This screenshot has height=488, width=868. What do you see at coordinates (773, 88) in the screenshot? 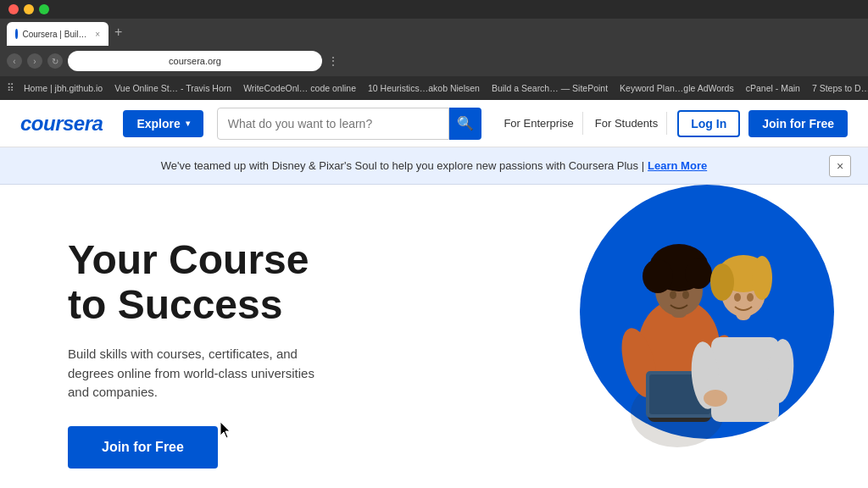
I see `bookmark-item: cPanel - Main` at bounding box center [773, 88].